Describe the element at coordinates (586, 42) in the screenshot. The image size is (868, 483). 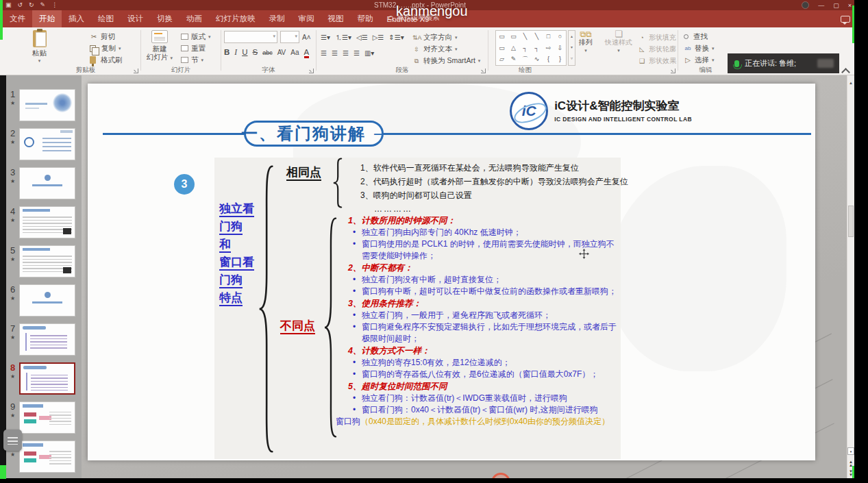
I see `arrange-button: ⧉⧉ 排列▾` at that location.